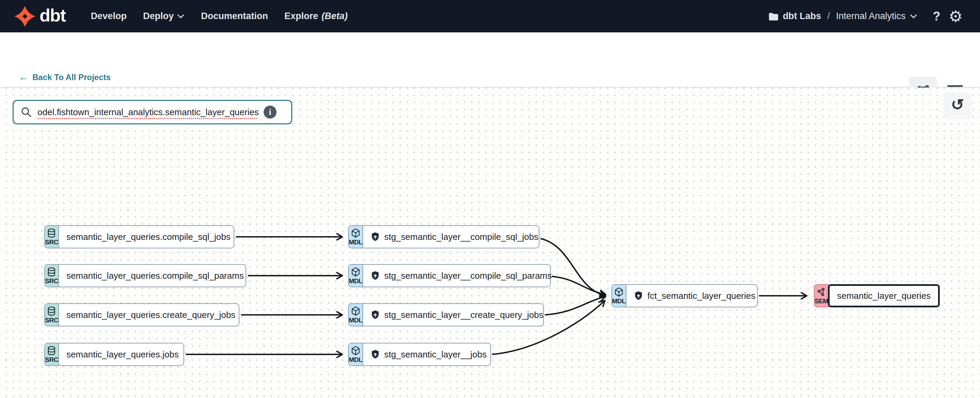  I want to click on node-label: semantic_layer_queries.create_query_jobs, so click(151, 315).